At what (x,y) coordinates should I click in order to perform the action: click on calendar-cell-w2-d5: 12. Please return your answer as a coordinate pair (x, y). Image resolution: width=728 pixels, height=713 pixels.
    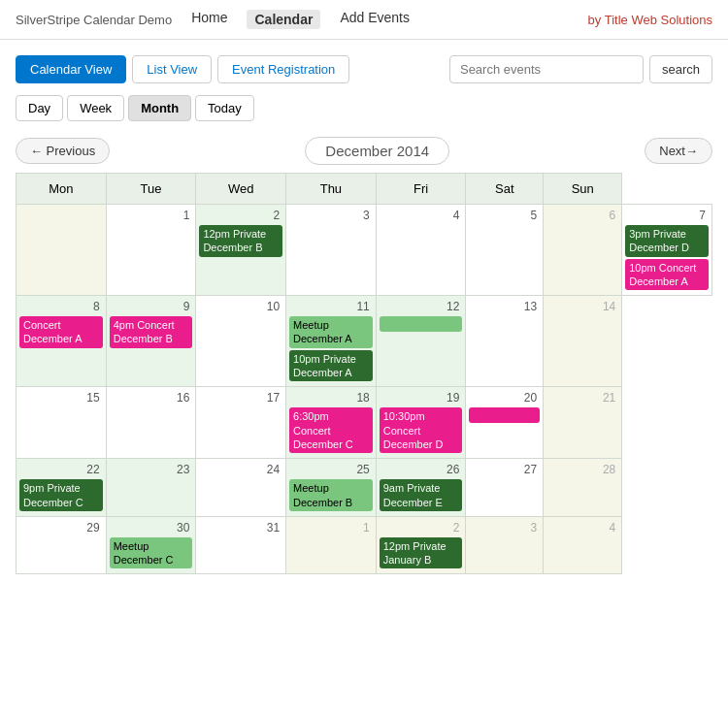
    Looking at the image, I should click on (421, 341).